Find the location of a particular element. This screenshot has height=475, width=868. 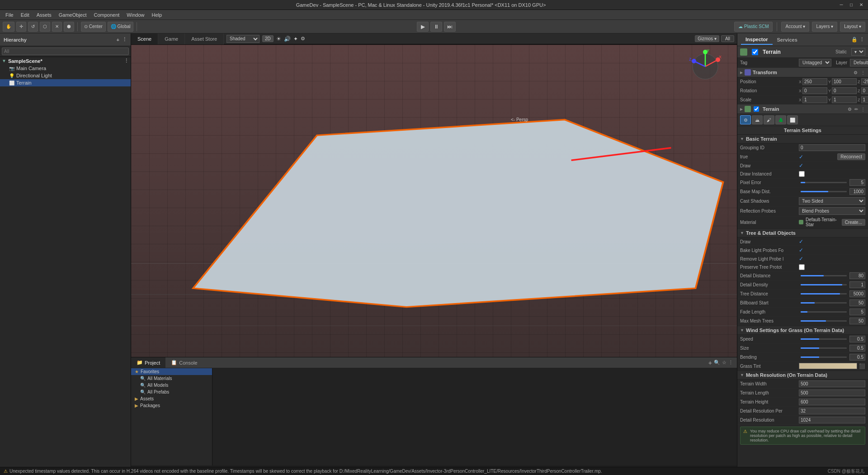

hierarchy-item-terrain: ⬜ Terrain is located at coordinates (65, 83).